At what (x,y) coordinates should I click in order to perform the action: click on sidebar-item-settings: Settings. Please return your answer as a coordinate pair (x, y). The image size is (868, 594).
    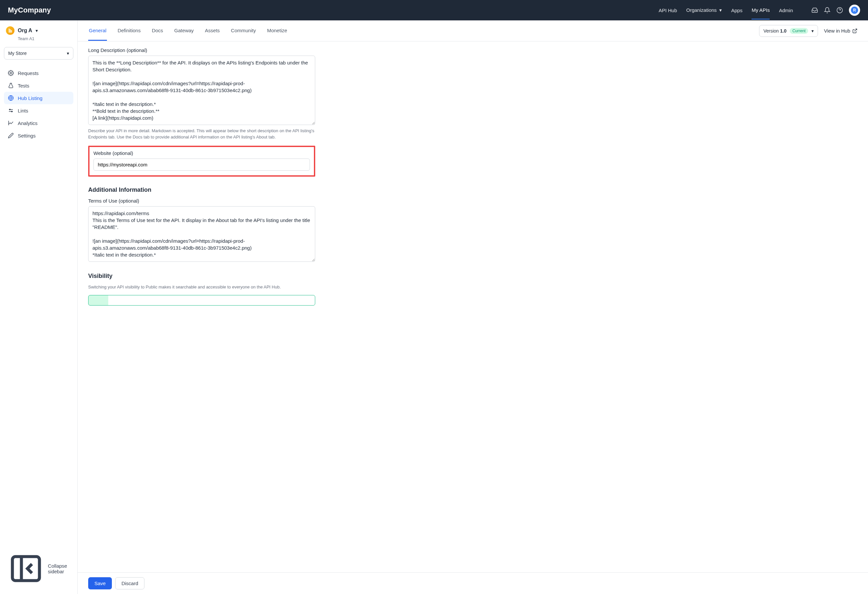
    Looking at the image, I should click on (39, 136).